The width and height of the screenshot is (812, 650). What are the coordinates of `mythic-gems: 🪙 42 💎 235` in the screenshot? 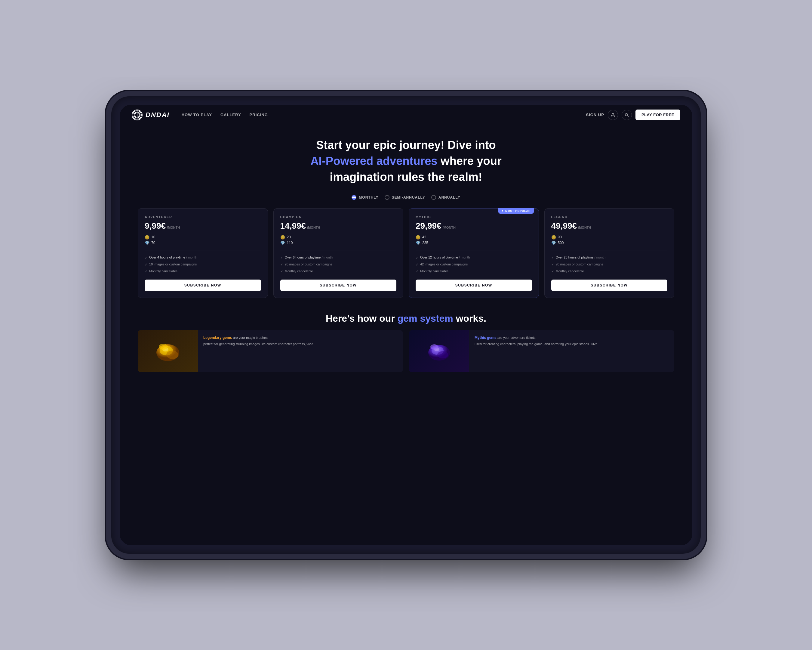 It's located at (474, 243).